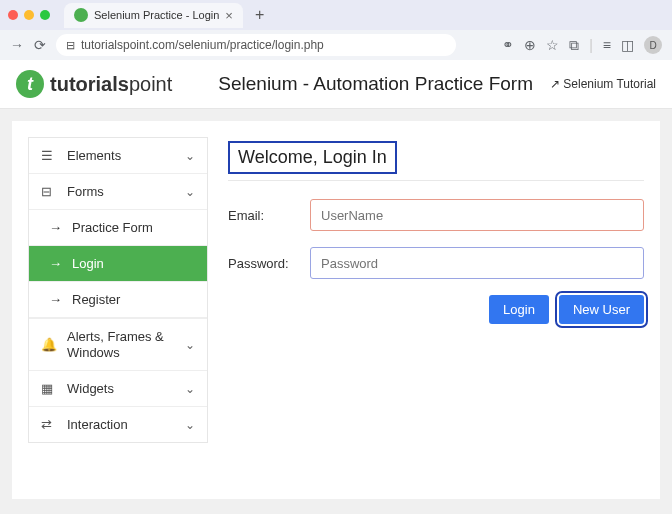 The image size is (672, 514). I want to click on tutorial-link-label: Selenium Tutorial, so click(610, 84).